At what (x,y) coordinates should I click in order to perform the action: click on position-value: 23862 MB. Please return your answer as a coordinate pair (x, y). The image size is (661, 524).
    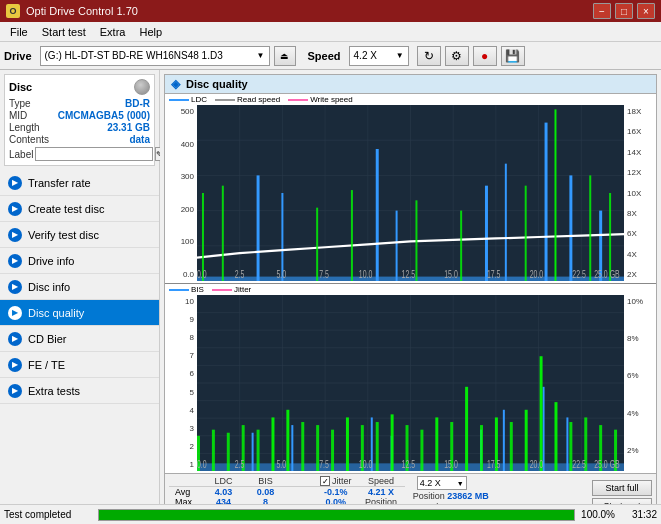
    Looking at the image, I should click on (468, 496).